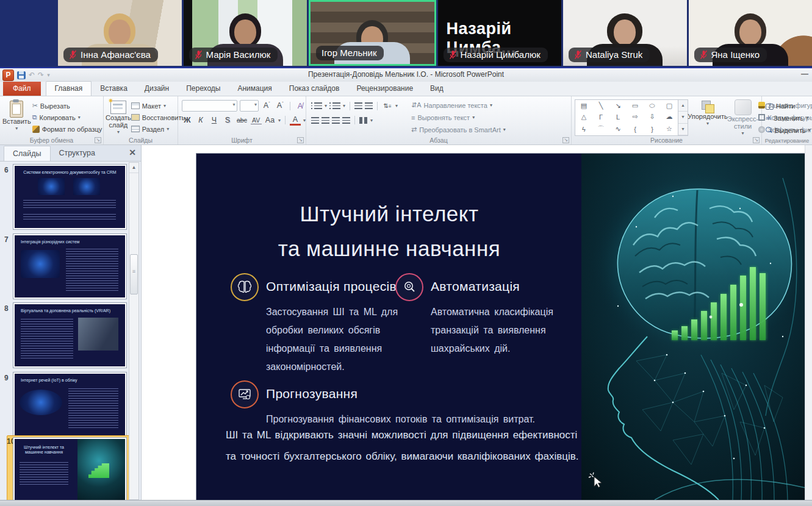 The height and width of the screenshot is (506, 812). I want to click on change-case-button: Аа, so click(270, 120).